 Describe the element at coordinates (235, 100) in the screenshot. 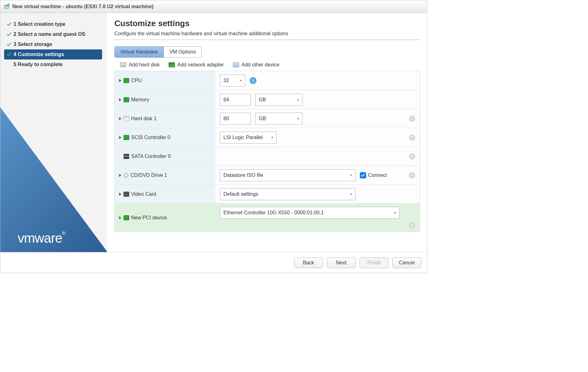

I see `memory-size-input` at that location.